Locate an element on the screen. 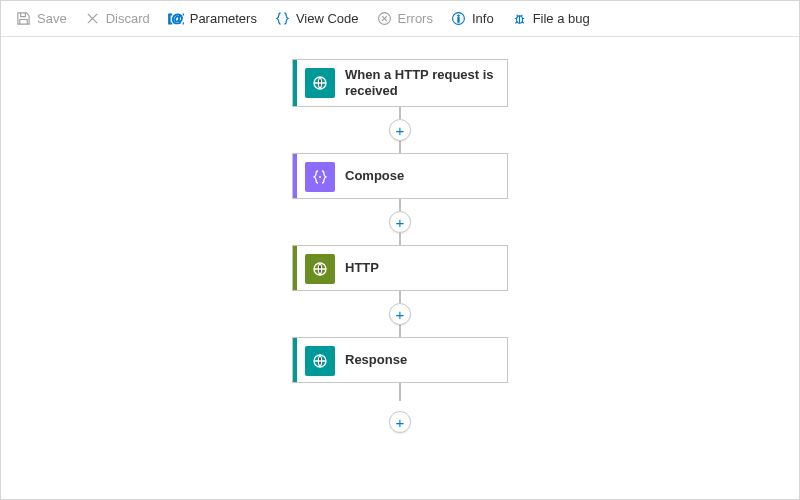 The image size is (800, 500). save-label: Save is located at coordinates (52, 18).